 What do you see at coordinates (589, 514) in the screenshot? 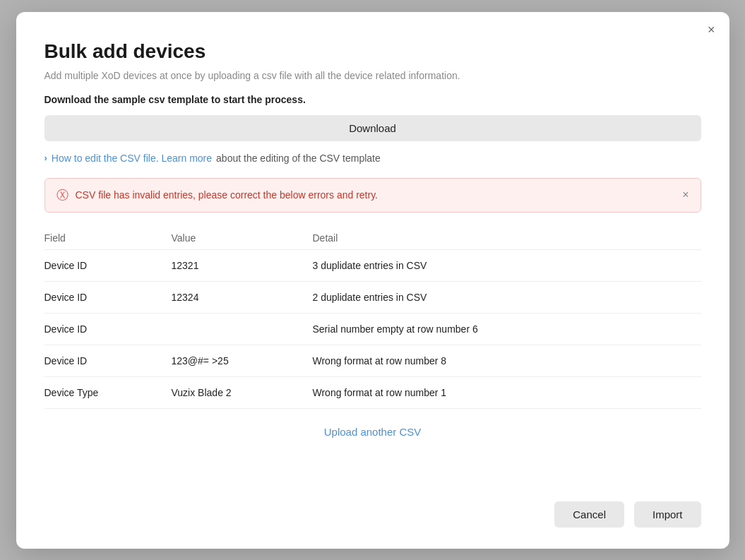
I see `cancel-button: Cancel` at bounding box center [589, 514].